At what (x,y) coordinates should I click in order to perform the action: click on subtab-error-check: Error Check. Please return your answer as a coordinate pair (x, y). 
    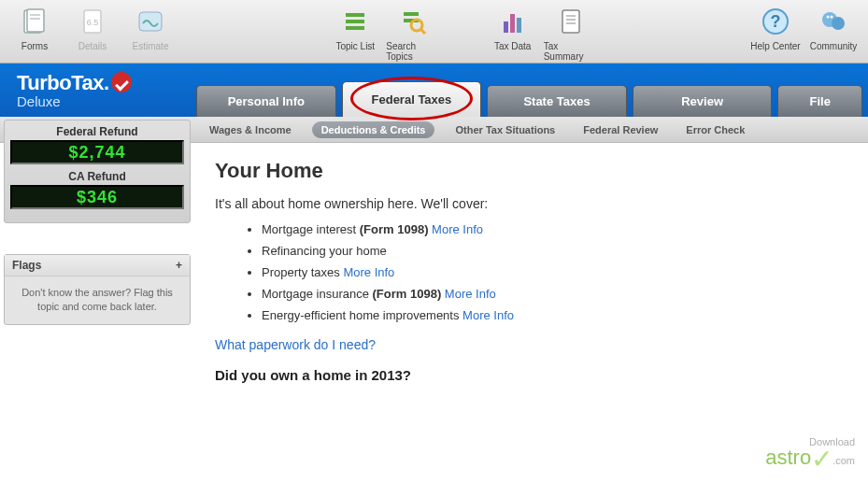
    Looking at the image, I should click on (716, 130).